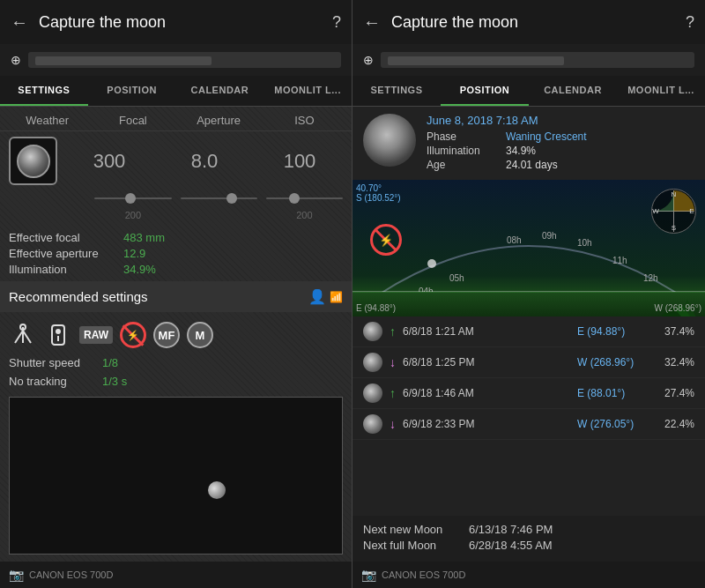  I want to click on right-top-bar: ← Capture the moon ?, so click(529, 22).